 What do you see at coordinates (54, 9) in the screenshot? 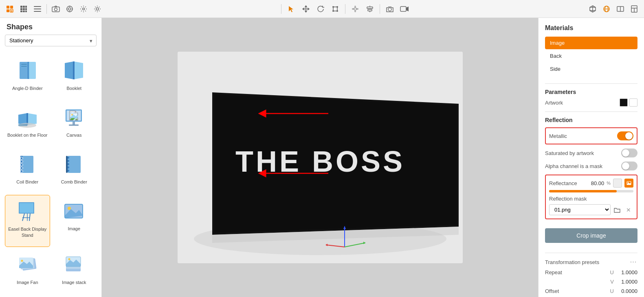
I see `left-tools` at bounding box center [54, 9].